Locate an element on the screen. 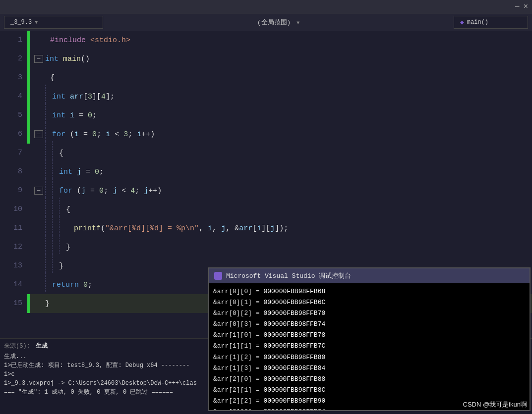 The height and width of the screenshot is (414, 532). code-line-12: } is located at coordinates (281, 247).